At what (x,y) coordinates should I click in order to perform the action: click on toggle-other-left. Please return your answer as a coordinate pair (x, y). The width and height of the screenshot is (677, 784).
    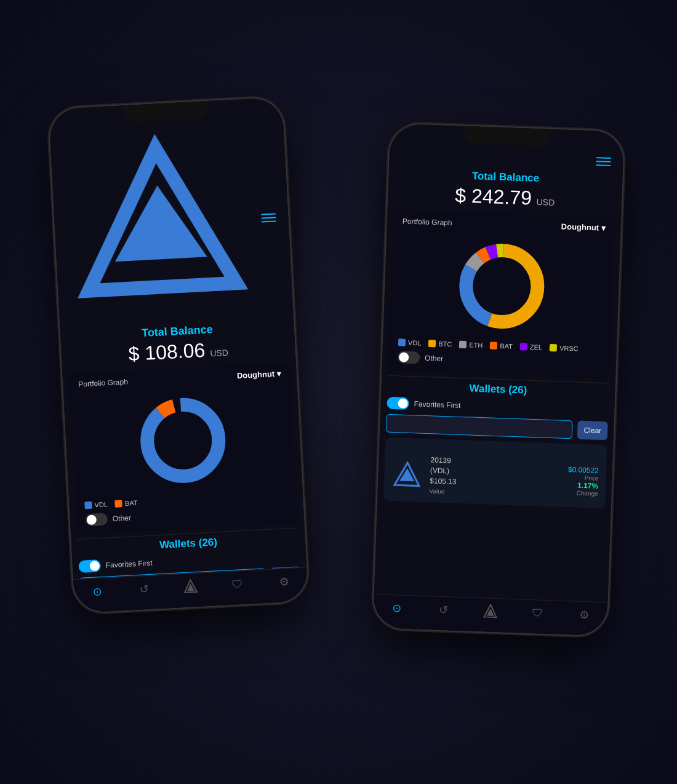
    Looking at the image, I should click on (96, 519).